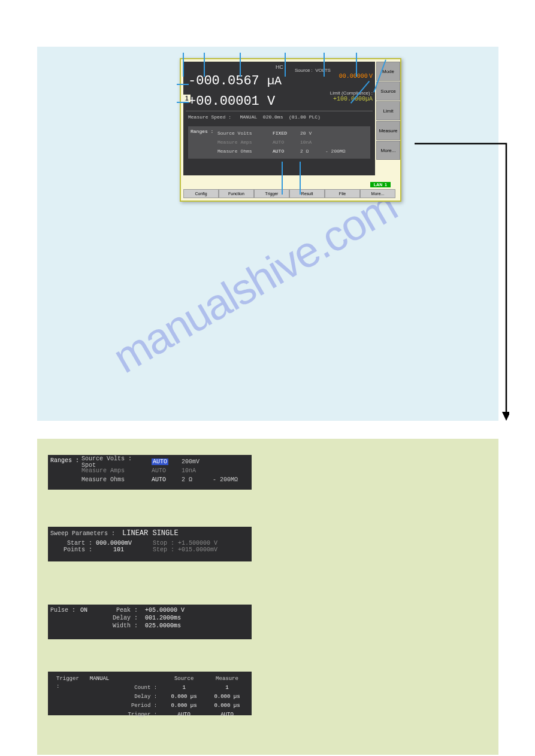 Image resolution: width=535 pixels, height=756 pixels. What do you see at coordinates (279, 111) in the screenshot?
I see `divider-line` at bounding box center [279, 111].